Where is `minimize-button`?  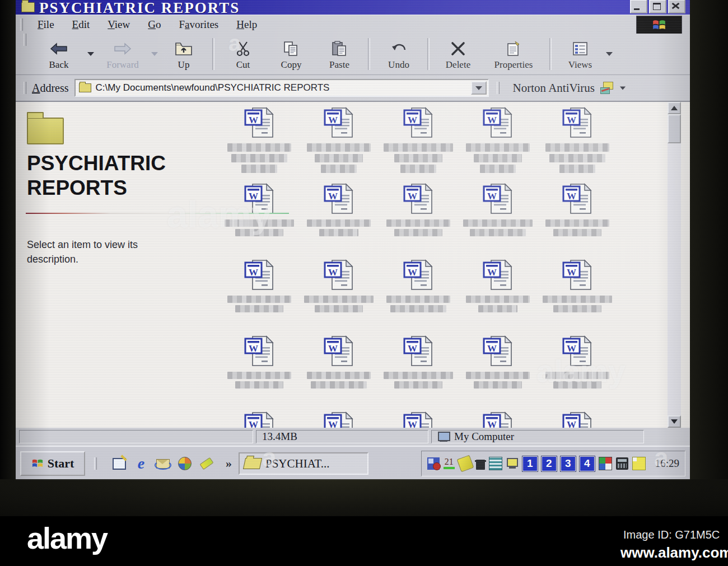
minimize-button is located at coordinates (638, 7).